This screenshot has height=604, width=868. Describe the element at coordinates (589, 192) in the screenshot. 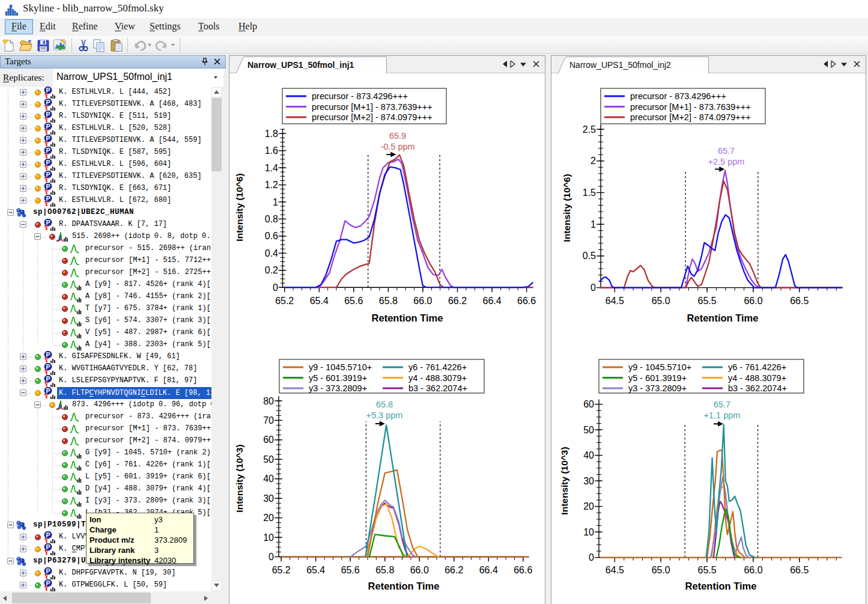

I see `svg-text: 1.5` at that location.